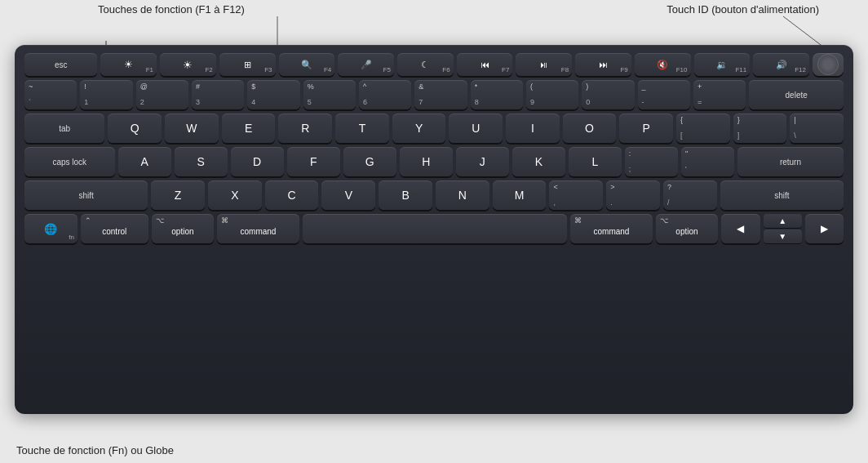 The width and height of the screenshot is (868, 463). What do you see at coordinates (258, 229) in the screenshot?
I see `key-command-left: ⌘ command` at bounding box center [258, 229].